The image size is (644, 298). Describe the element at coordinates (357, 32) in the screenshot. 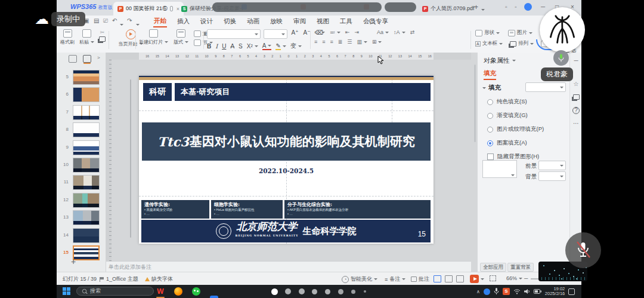

I see `indent-icon: ⇥` at that location.